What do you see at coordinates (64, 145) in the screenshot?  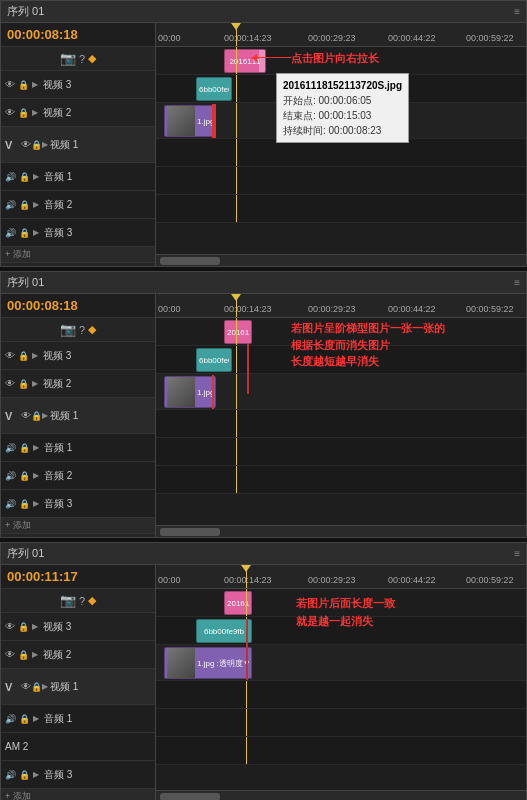 I see `track-name-video1-1: 视频 1` at bounding box center [64, 145].